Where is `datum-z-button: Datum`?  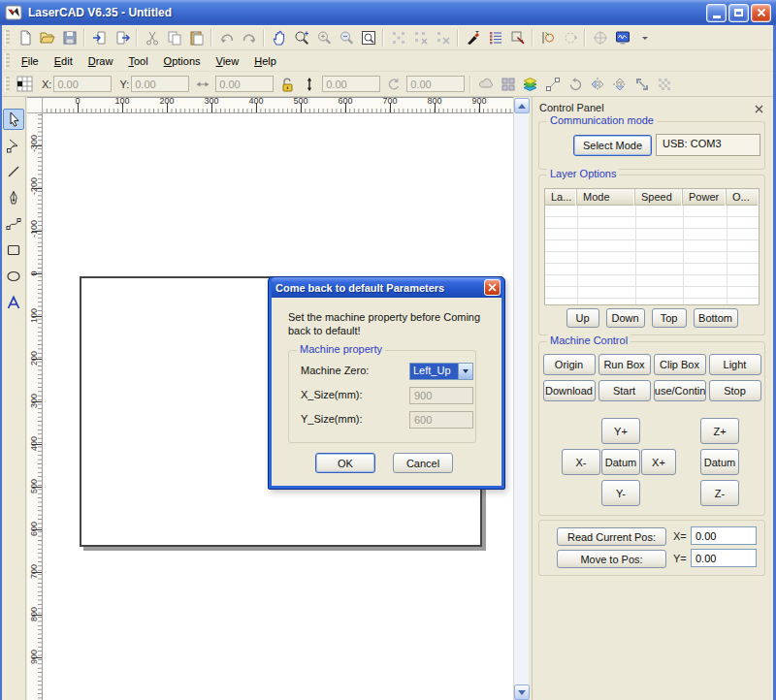 datum-z-button: Datum is located at coordinates (720, 461).